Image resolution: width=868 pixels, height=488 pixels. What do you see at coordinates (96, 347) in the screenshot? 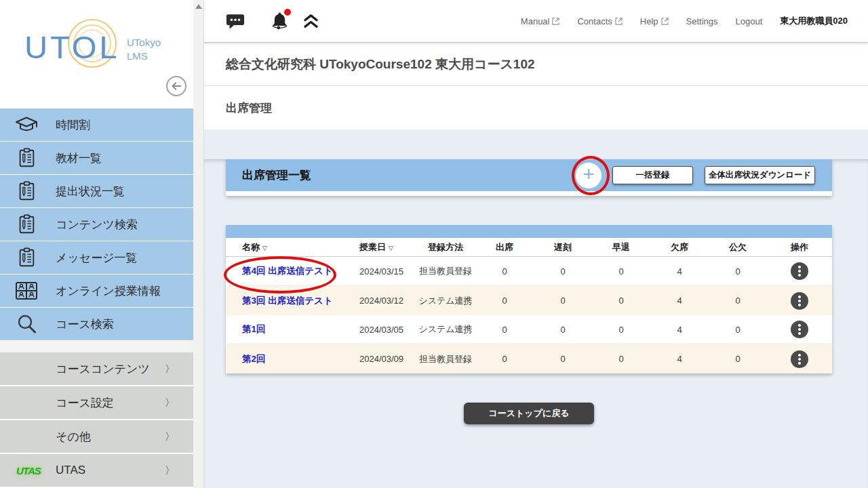
I see `sidebar-section-gap` at bounding box center [96, 347].